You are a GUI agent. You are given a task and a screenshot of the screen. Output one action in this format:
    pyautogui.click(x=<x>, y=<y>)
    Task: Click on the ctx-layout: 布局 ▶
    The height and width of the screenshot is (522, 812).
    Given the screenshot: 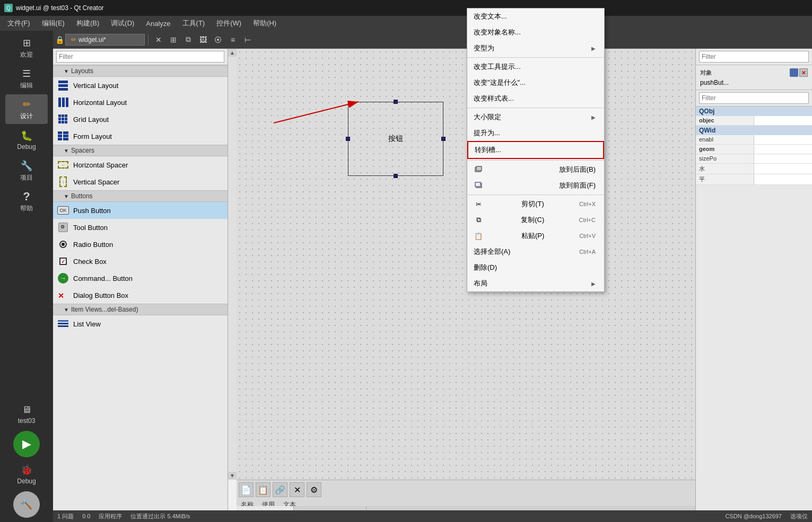 What is the action you would take?
    pyautogui.click(x=536, y=284)
    